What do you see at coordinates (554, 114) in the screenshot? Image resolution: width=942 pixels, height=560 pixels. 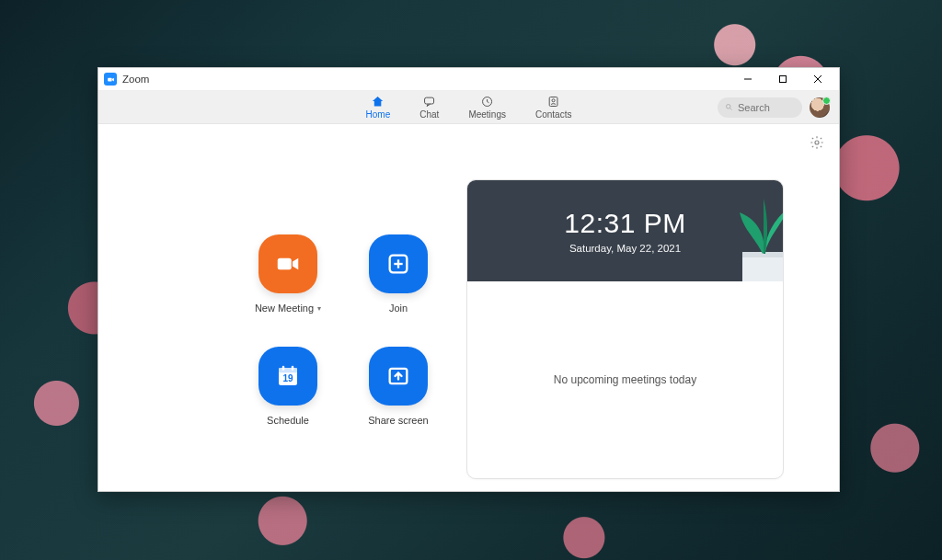 I see `tab-label: Contacts` at bounding box center [554, 114].